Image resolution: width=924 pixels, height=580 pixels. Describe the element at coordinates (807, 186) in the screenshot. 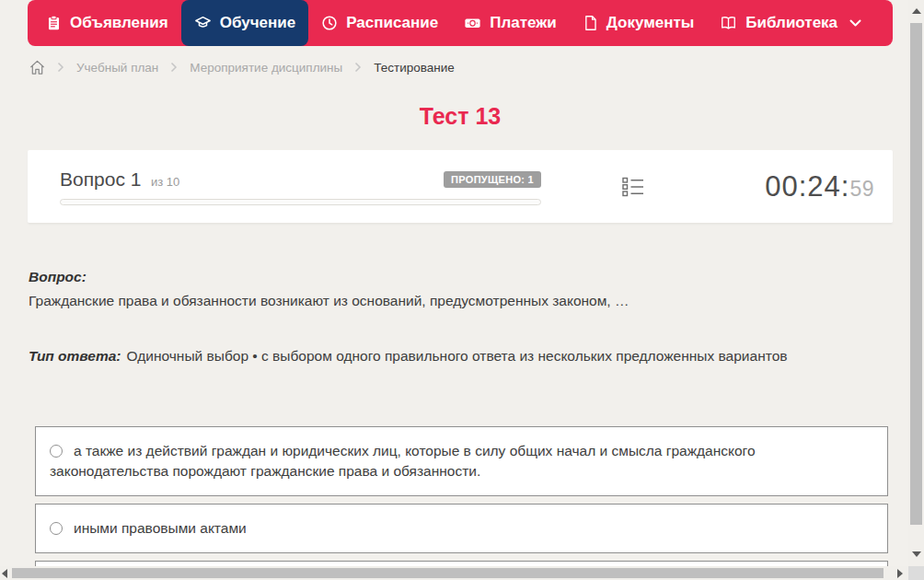

I see `timer-hours-minutes: 00:24:` at that location.